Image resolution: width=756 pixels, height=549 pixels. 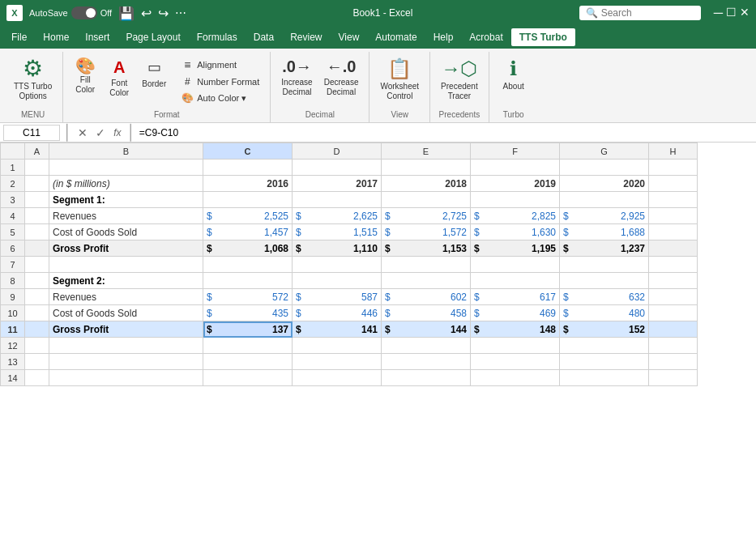 What do you see at coordinates (673, 362) in the screenshot?
I see `cell-h13` at bounding box center [673, 362].